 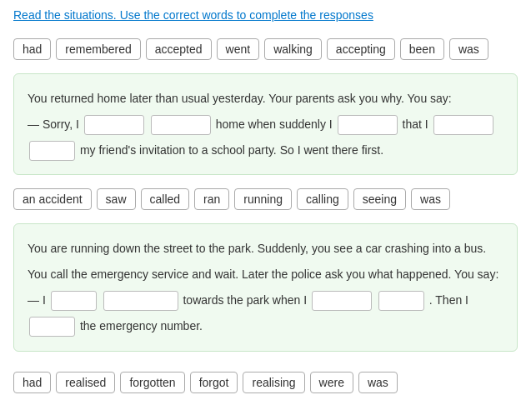 What do you see at coordinates (265, 262) in the screenshot?
I see `situation-2-intro: You are running down the street to the p…` at bounding box center [265, 262].